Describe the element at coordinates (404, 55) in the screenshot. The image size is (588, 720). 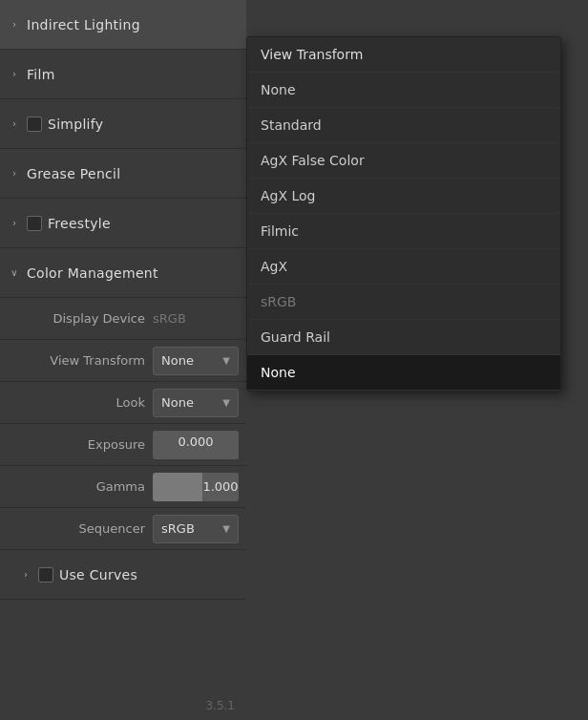
I see `popup-title: View Transform` at that location.